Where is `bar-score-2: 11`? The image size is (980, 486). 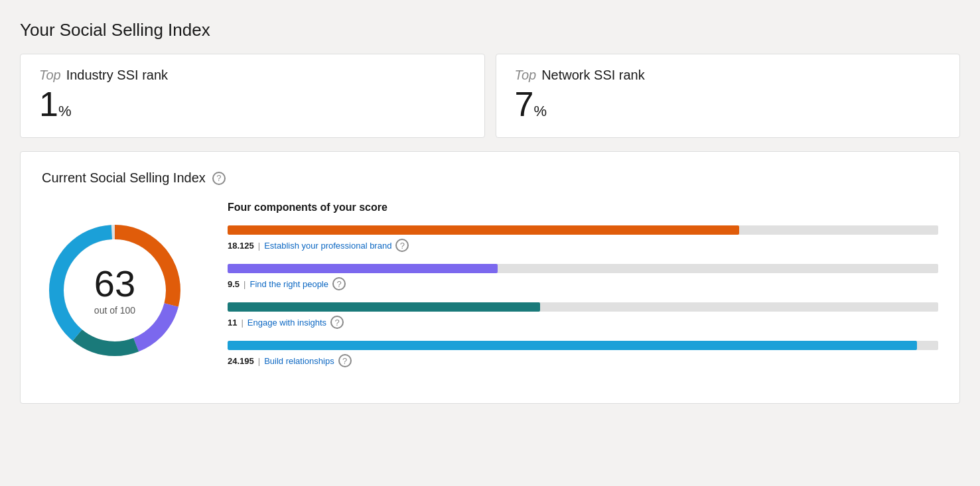
bar-score-2: 11 is located at coordinates (232, 322).